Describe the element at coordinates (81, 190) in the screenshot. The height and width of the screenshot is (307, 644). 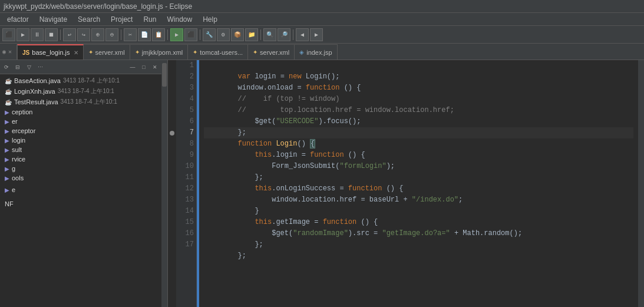
I see `file-item-e: ▶ e` at that location.